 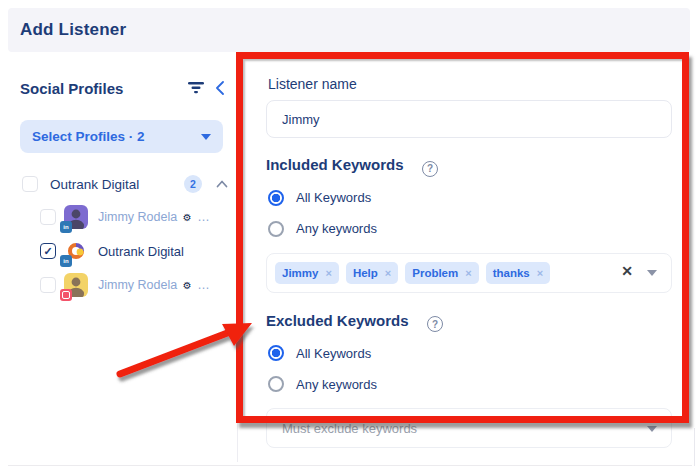 I want to click on tree-row-profile-selected: ✓ in Outrank Digital, so click(x=122, y=251).